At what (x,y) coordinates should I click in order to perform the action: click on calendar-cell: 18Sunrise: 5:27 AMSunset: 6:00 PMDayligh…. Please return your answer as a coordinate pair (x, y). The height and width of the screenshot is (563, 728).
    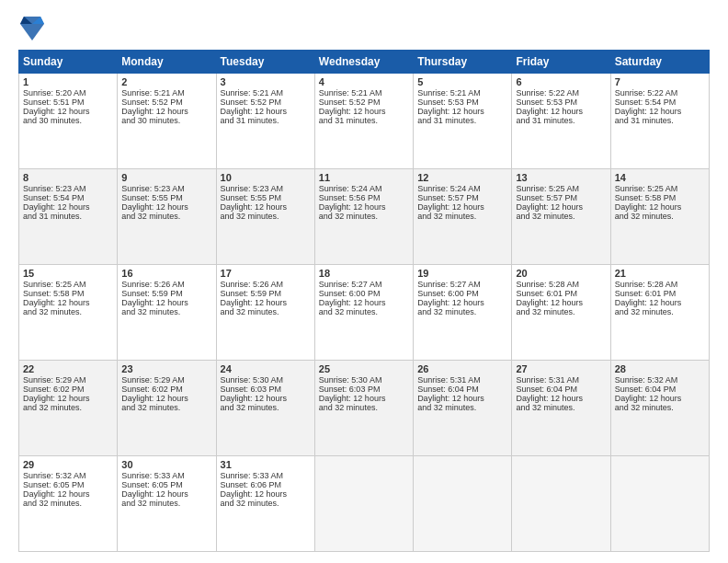
    Looking at the image, I should click on (364, 313).